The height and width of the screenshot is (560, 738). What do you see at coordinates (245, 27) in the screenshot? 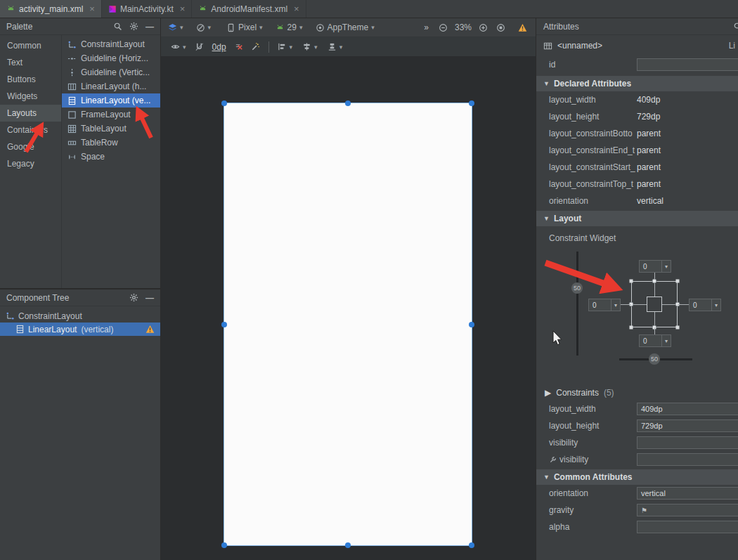
I see `device-selector: Pixel ▾` at bounding box center [245, 27].